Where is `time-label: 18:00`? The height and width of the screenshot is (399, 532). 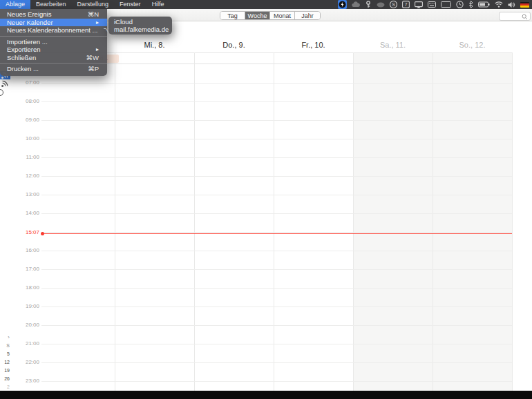 time-label: 18:00 is located at coordinates (19, 287).